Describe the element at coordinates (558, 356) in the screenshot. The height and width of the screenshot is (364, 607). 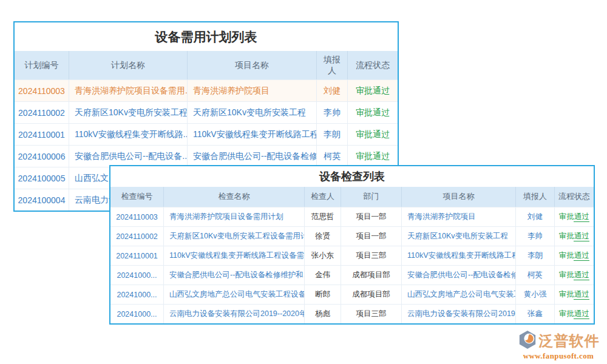
I see `website-url: www.fanpusoft.com` at that location.